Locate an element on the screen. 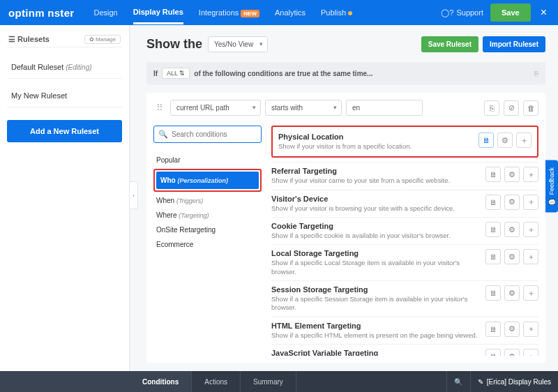 The width and height of the screenshot is (558, 392). condition-title: JavaScript Variable Targeting is located at coordinates (375, 352).